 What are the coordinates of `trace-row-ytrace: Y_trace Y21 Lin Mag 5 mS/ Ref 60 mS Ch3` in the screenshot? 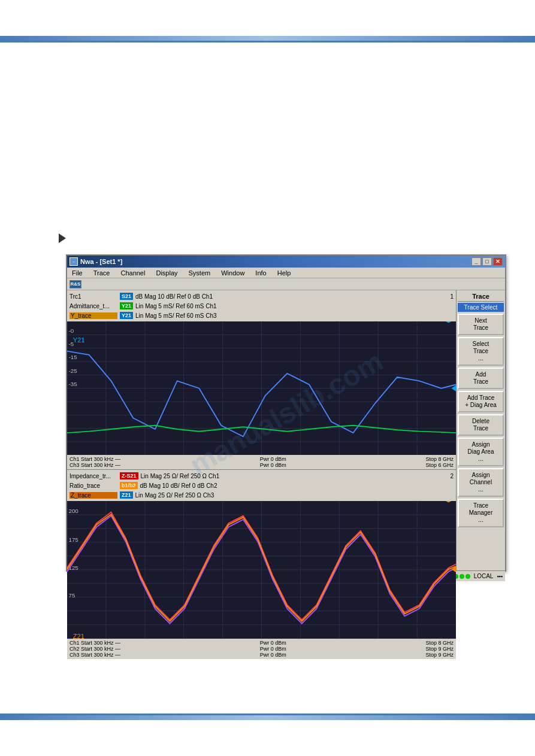 It's located at (261, 315).